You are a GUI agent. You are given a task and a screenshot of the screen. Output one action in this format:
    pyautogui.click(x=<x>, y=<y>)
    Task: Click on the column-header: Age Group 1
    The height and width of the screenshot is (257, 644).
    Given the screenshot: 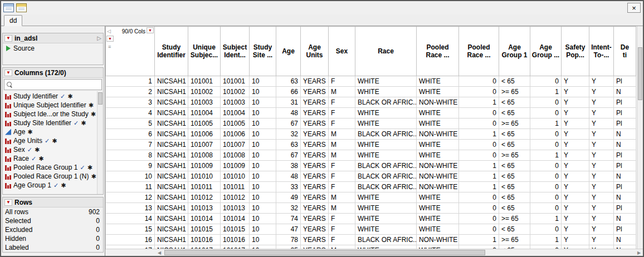 What is the action you would take?
    pyautogui.click(x=515, y=51)
    